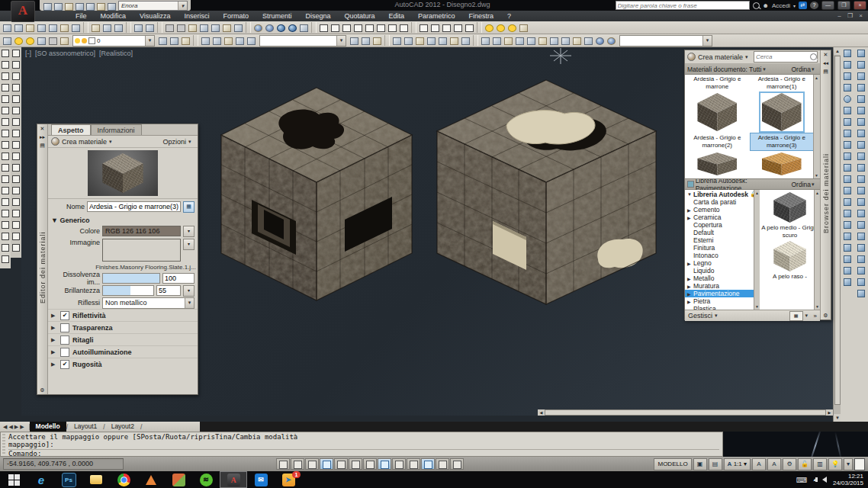 This screenshot has width=868, height=488. Describe the element at coordinates (261, 480) in the screenshot. I see `taskbar-mail: ✉` at that location.